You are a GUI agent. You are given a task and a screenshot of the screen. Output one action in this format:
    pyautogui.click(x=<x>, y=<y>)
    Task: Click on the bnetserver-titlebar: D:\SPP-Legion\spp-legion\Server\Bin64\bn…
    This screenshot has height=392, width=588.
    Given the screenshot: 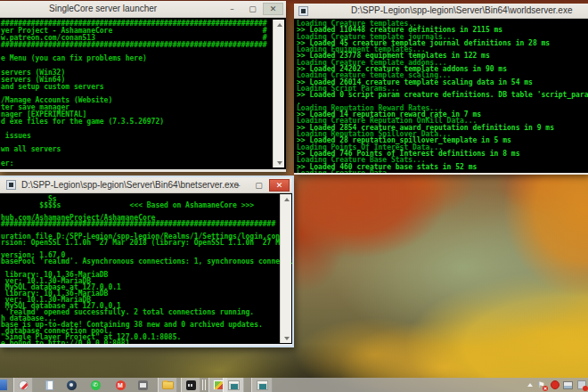 What is the action you would take?
    pyautogui.click(x=146, y=185)
    